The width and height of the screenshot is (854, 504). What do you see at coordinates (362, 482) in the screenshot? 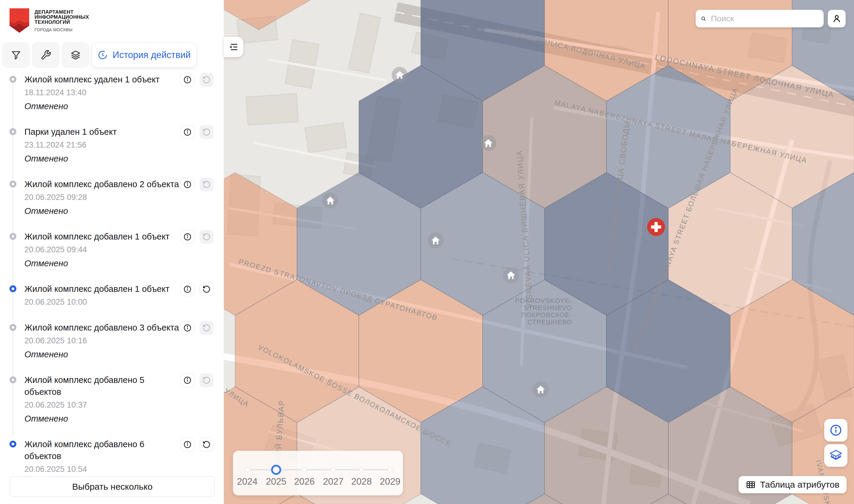
I see `timeline-year-label: 2028` at bounding box center [362, 482].